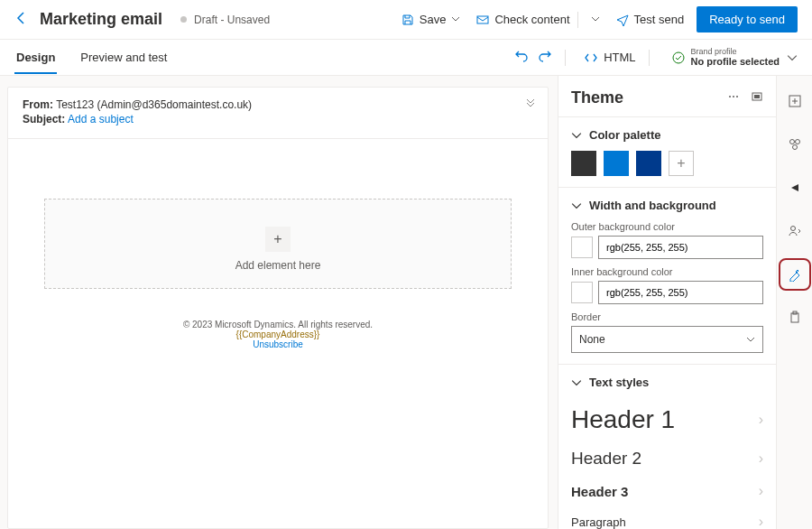  I want to click on border-select: None, so click(668, 339).